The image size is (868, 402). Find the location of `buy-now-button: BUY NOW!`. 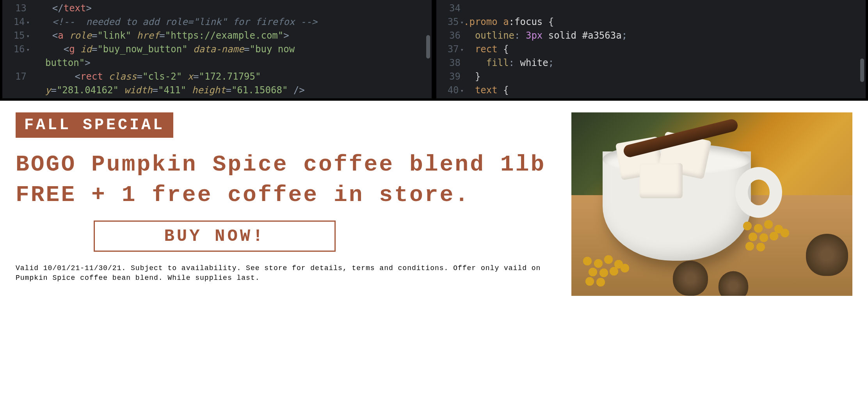

buy-now-button: BUY NOW! is located at coordinates (215, 236).